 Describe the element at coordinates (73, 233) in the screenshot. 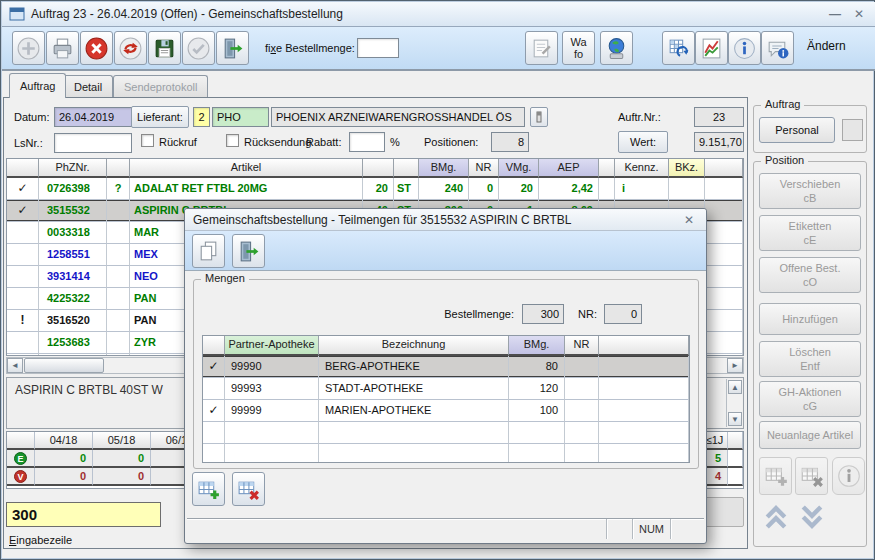

I see `cell-phznr: 0033318` at that location.